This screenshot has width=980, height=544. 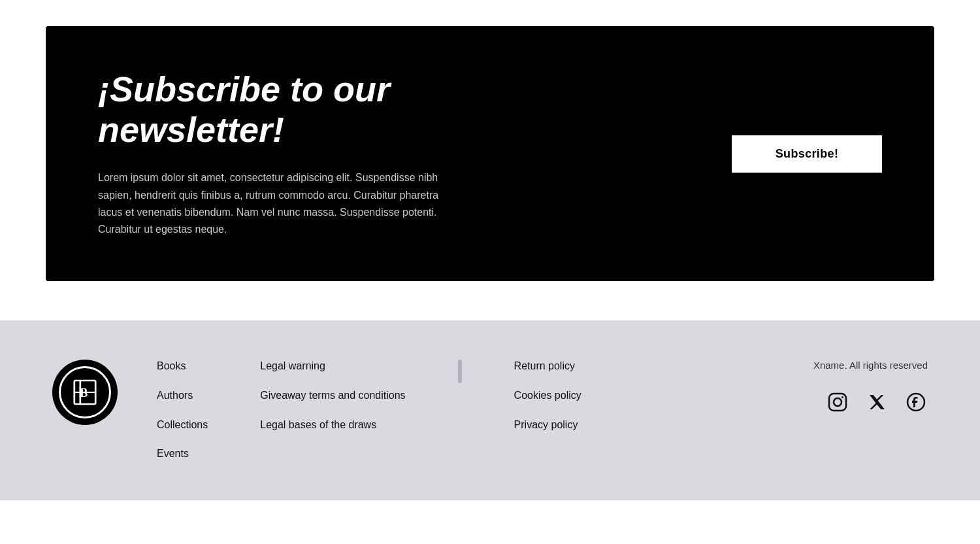 What do you see at coordinates (294, 154) in the screenshot?
I see `newsletter-content: ¡Subscribe to our newsletter! Lorem ipsu…` at bounding box center [294, 154].